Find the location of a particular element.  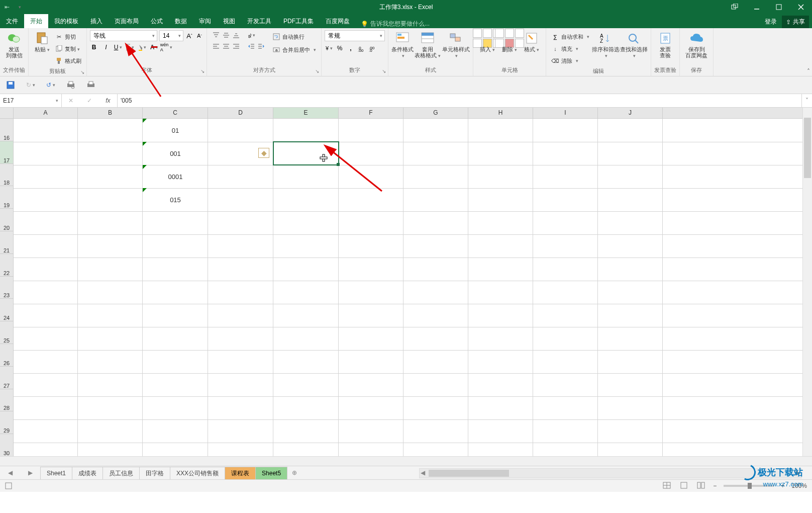

sort-filter-button: AZ 排序和筛选 is located at coordinates (605, 45).